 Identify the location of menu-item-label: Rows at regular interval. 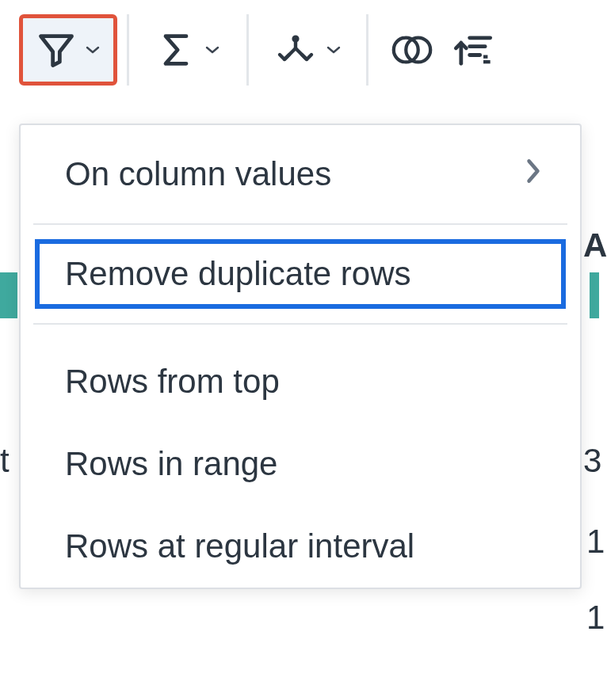
(239, 546).